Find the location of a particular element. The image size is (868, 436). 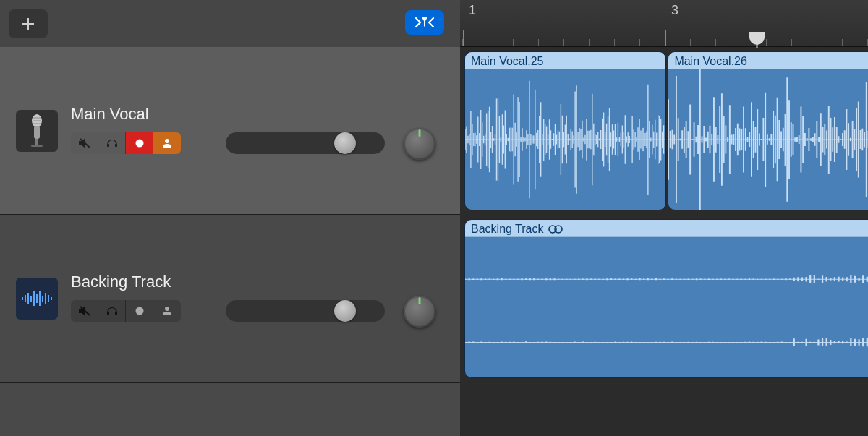

region-header: Backing Track is located at coordinates (667, 228).